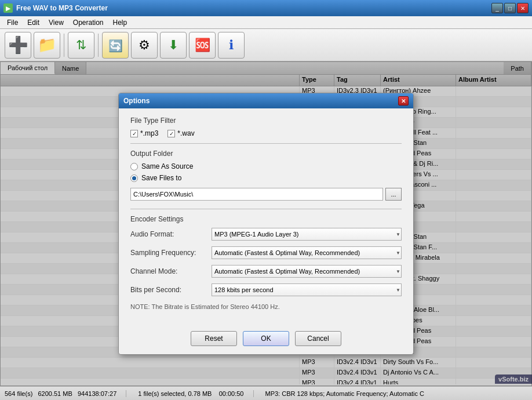  I want to click on channel-mode-select-wrapper: Automatic (Fastest & Optimal Way, Recomm…, so click(307, 271).